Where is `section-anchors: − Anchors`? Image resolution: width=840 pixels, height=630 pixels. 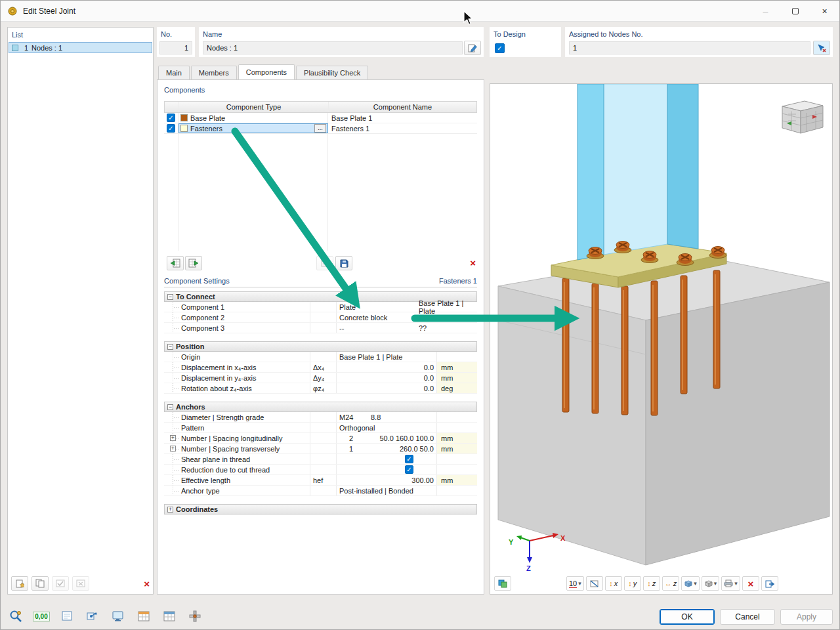 section-anchors: − Anchors is located at coordinates (320, 407).